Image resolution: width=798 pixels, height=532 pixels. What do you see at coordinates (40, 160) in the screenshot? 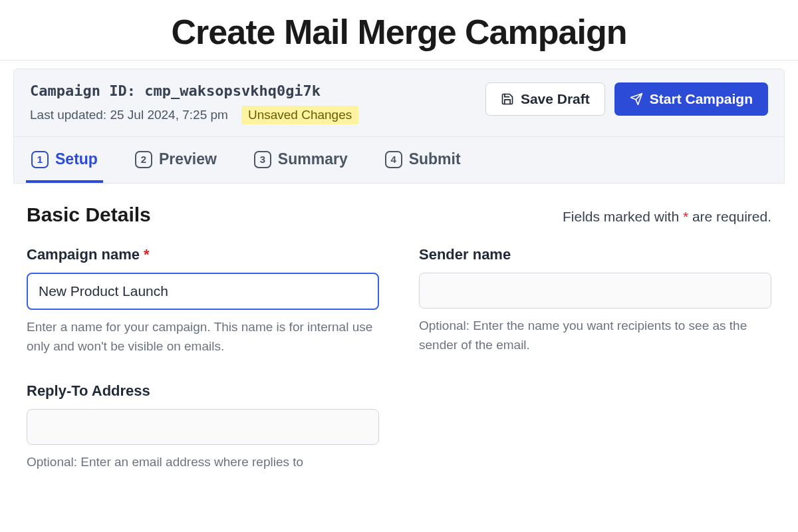
I see `tab-badge-1: 1` at bounding box center [40, 160].